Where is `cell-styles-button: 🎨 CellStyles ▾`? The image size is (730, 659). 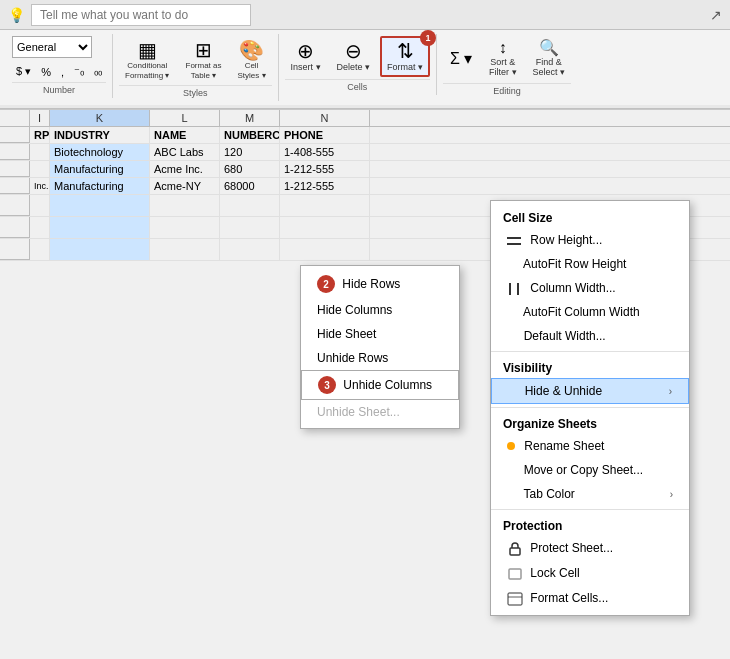 cell-styles-button: 🎨 CellStyles ▾ is located at coordinates (252, 60).